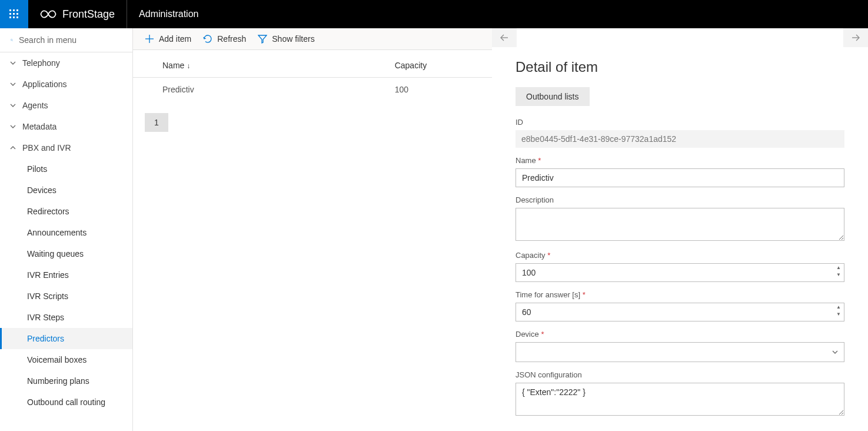 The width and height of the screenshot is (868, 431). What do you see at coordinates (504, 38) in the screenshot?
I see `arrow-left-icon` at bounding box center [504, 38].